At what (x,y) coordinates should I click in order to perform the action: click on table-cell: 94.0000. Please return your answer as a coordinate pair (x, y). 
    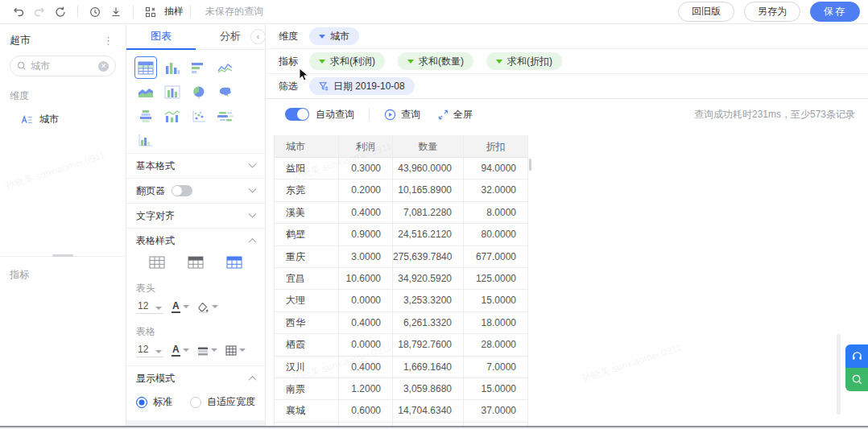
    Looking at the image, I should click on (496, 169).